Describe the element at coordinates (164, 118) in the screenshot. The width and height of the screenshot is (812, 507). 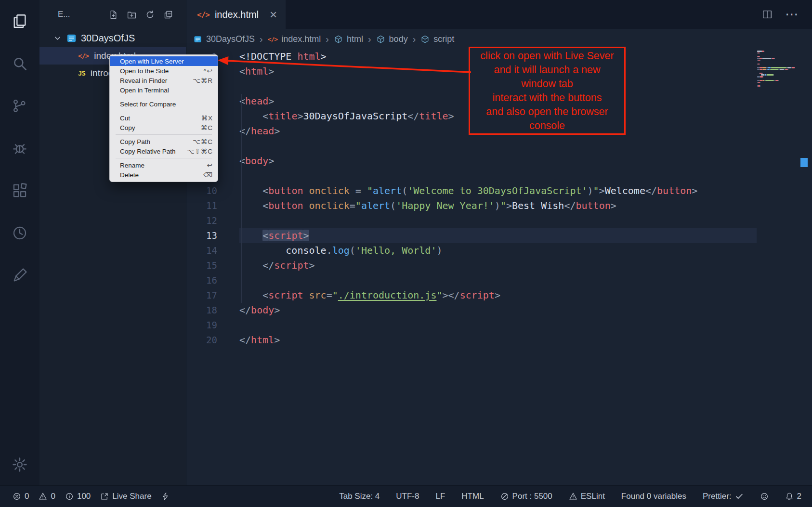
I see `context-menu: Open with Live ServerOpen to the Side^↩R…` at that location.